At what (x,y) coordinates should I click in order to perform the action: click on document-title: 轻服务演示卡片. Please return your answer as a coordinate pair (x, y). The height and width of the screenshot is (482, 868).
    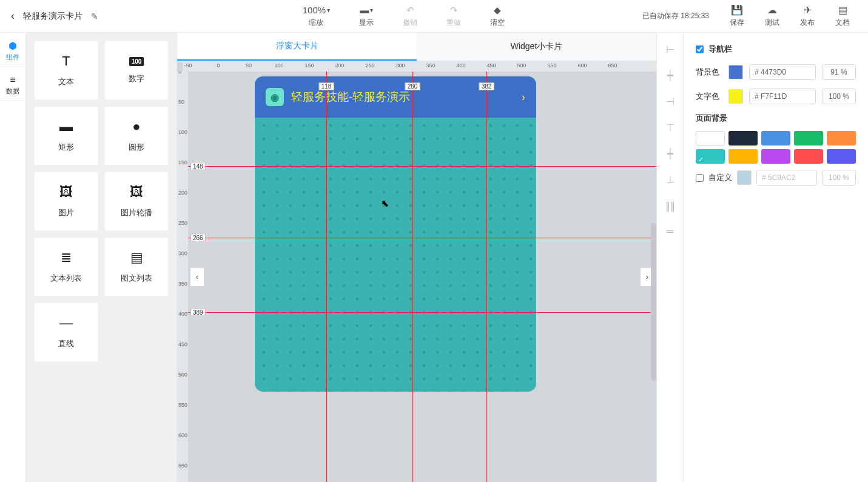
    Looking at the image, I should click on (53, 16).